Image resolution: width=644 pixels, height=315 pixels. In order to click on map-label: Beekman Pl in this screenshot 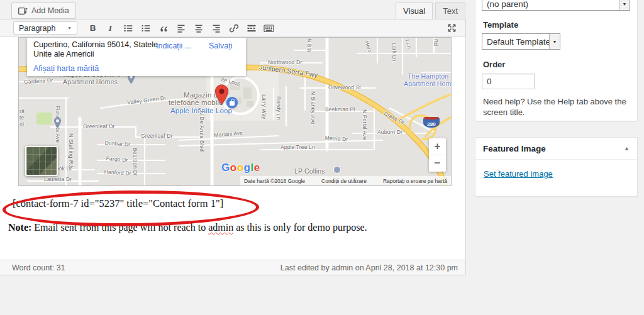, I will do `click(340, 109)`.